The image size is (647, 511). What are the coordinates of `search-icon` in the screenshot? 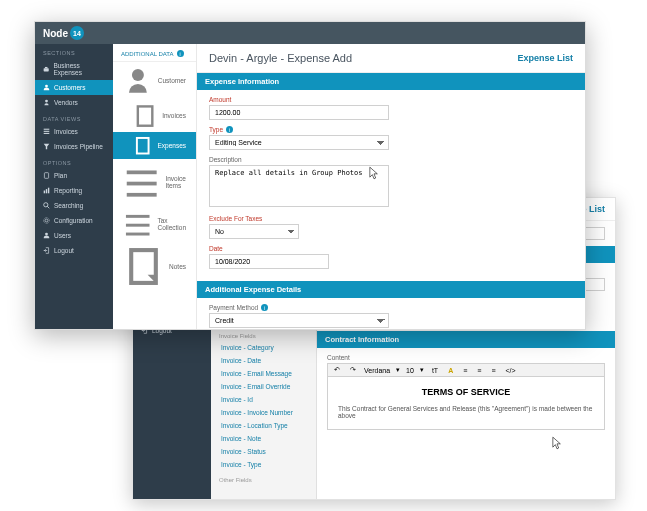 It's located at (46, 206).